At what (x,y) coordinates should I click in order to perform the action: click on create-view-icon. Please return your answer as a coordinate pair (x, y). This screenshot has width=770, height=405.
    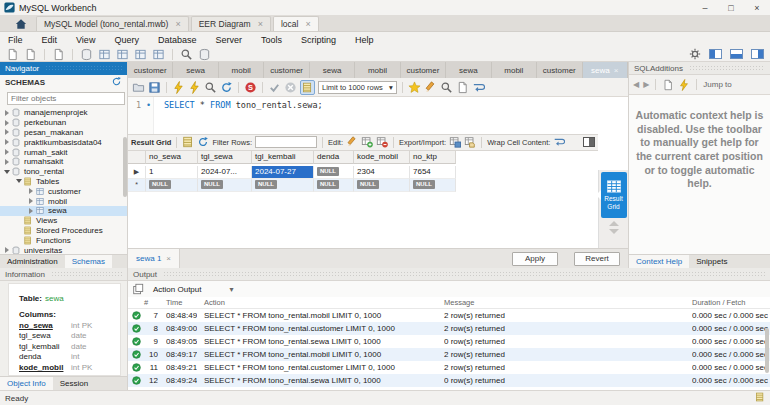
    Looking at the image, I should click on (122, 54).